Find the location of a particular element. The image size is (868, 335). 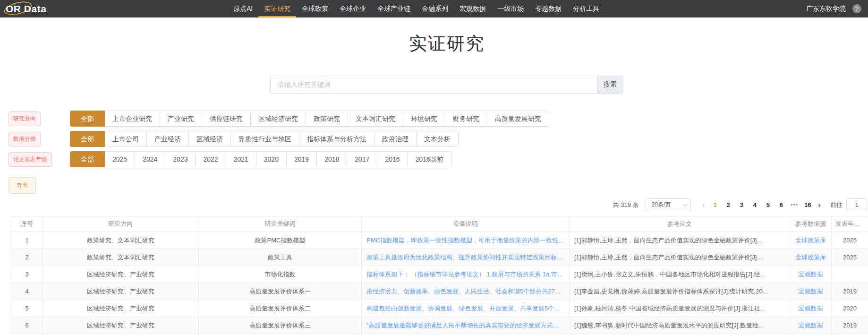

filter-option: 2025 is located at coordinates (120, 159).